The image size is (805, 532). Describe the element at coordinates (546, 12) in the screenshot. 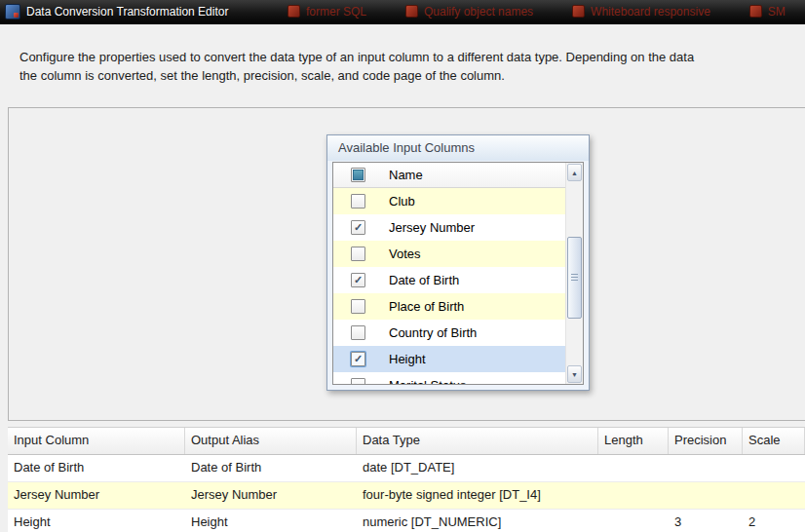

I see `background-window-titles: former SQLQualify object namesWhiteboard…` at that location.